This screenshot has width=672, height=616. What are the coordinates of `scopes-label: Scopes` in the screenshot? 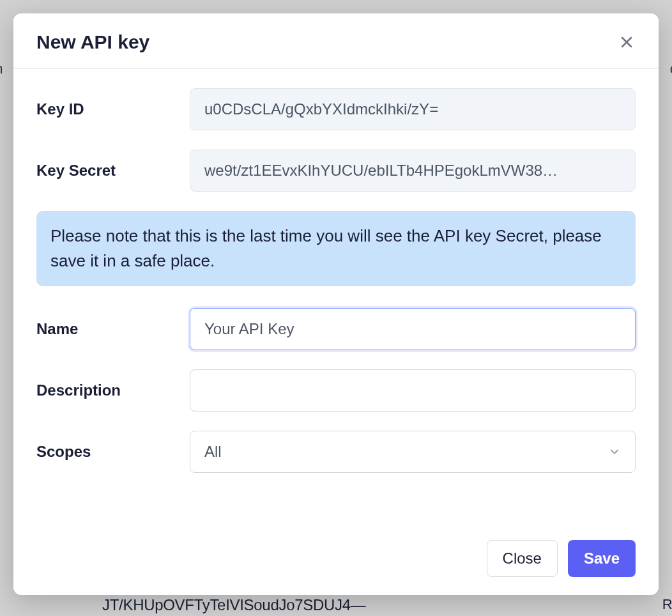 It's located at (113, 452).